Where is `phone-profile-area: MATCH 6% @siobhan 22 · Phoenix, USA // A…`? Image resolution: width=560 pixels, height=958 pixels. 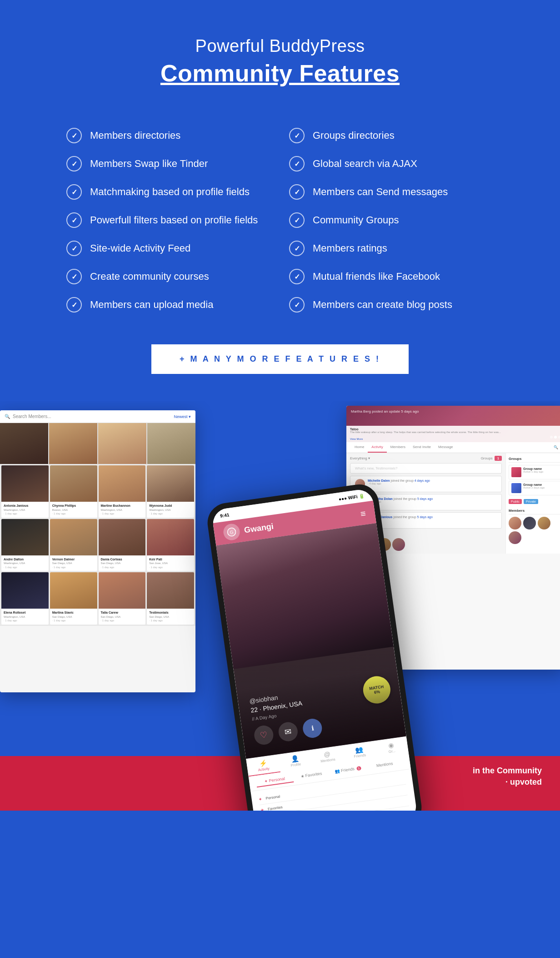 phone-profile-area: MATCH 6% @siobhan 22 · Phoenix, USA // A… is located at coordinates (311, 641).